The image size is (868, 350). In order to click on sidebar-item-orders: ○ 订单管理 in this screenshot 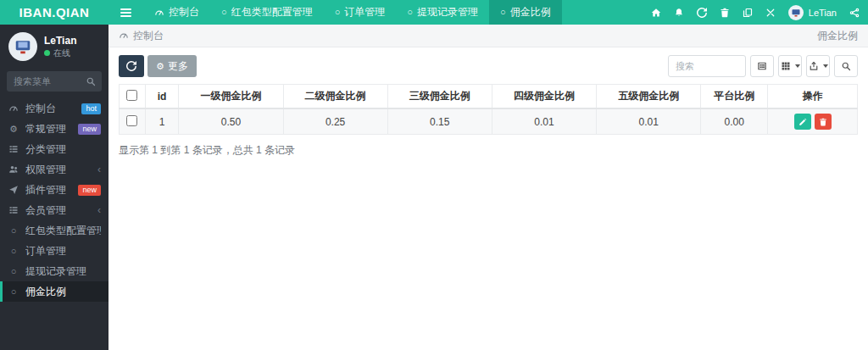, I will do `click(54, 251)`.